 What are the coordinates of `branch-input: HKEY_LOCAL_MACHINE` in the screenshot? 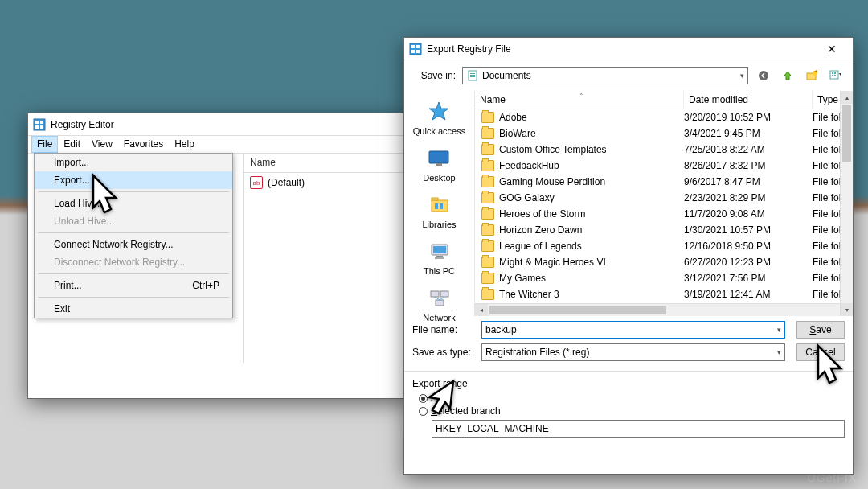 It's located at (638, 429).